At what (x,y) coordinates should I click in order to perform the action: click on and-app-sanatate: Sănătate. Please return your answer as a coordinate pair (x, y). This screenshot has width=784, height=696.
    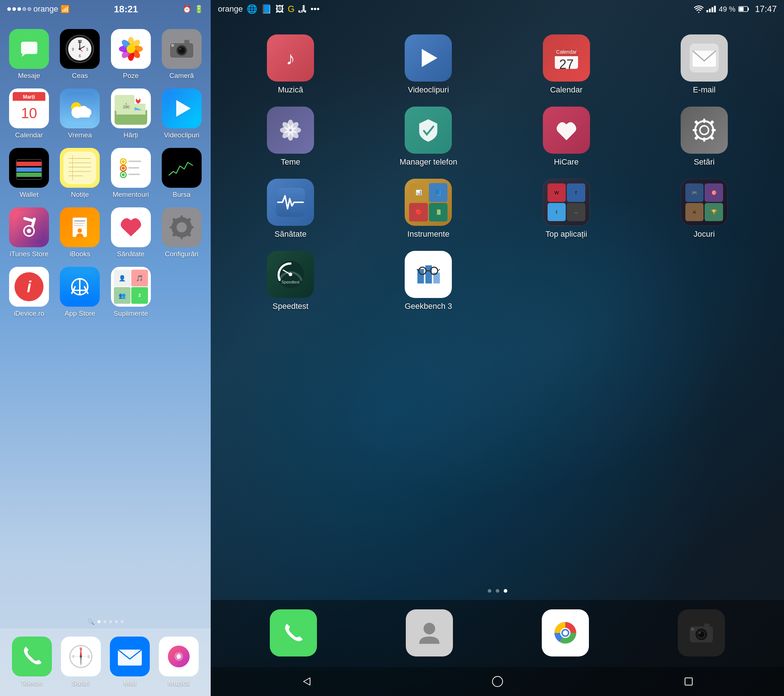
    Looking at the image, I should click on (291, 209).